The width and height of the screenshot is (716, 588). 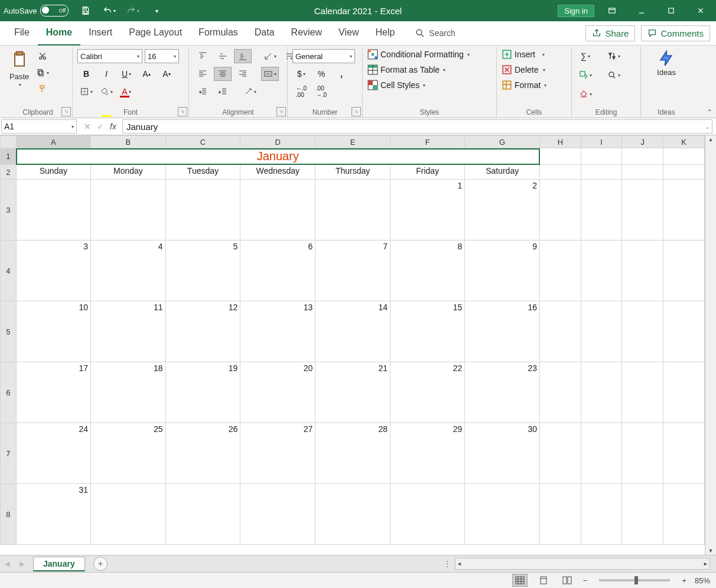 I want to click on row-header-2: 2, so click(x=8, y=173).